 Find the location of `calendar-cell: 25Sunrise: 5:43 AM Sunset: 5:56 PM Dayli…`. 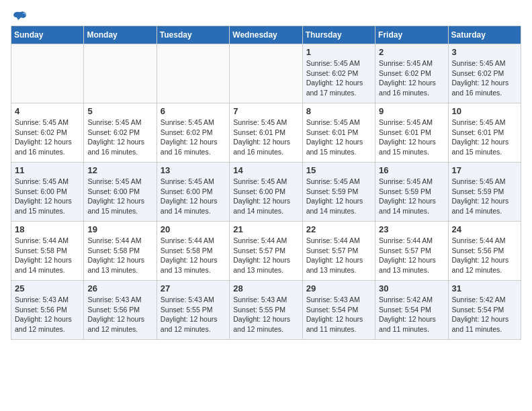

calendar-cell: 25Sunrise: 5:43 AM Sunset: 5:56 PM Dayli… is located at coordinates (48, 310).